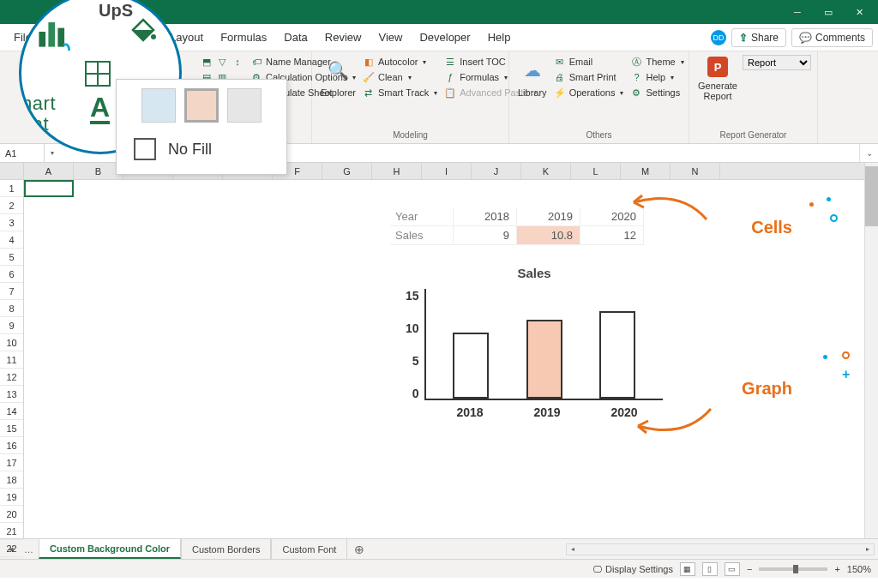 Image resolution: width=878 pixels, height=588 pixels. What do you see at coordinates (12, 411) in the screenshot?
I see `row-header: 14` at bounding box center [12, 411].